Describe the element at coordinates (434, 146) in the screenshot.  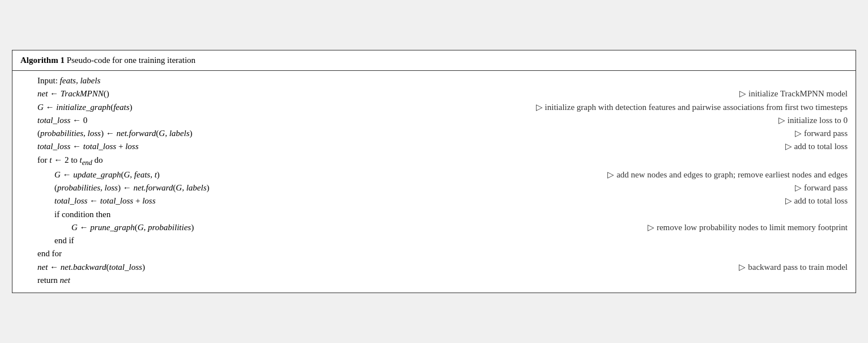
I see `line-add-loss1: total_loss ← total_loss + loss ▷ add to …` at that location.